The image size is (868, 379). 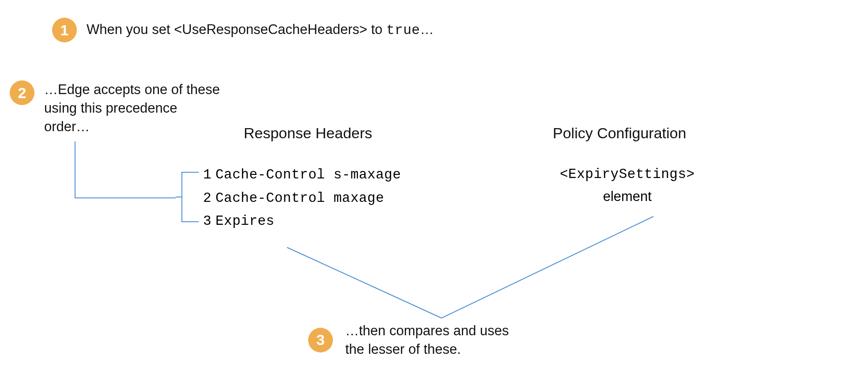 I want to click on header-item-1-num: 1, so click(x=209, y=175).